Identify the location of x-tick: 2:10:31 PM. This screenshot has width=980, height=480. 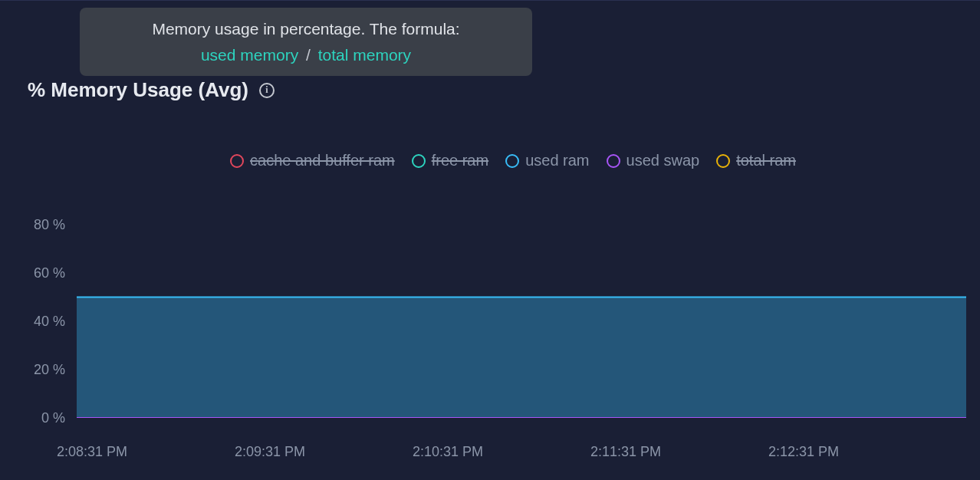
(448, 452).